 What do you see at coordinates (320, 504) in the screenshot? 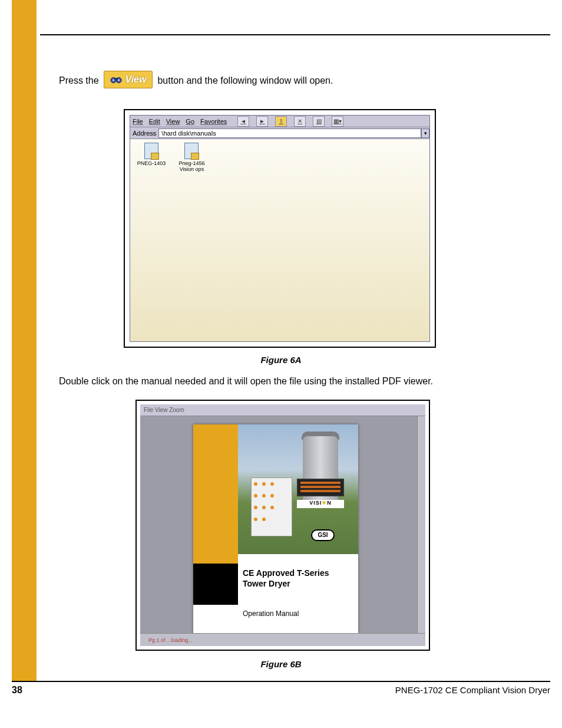
I see `vision-label: VISI☀N` at bounding box center [320, 504].